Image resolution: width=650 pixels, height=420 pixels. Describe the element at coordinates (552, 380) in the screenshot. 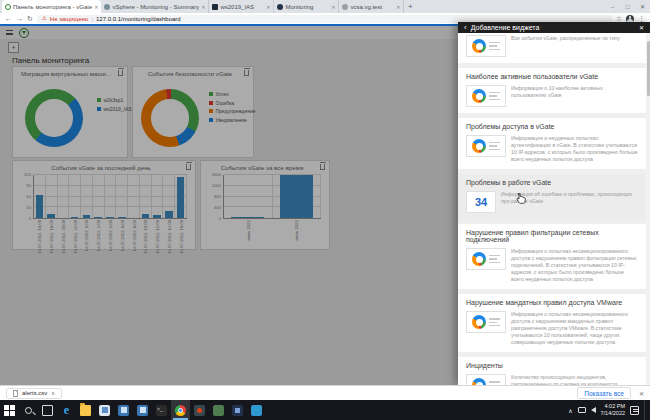

I see `widget-card: Количество происходящих инцидентов, расп…` at that location.